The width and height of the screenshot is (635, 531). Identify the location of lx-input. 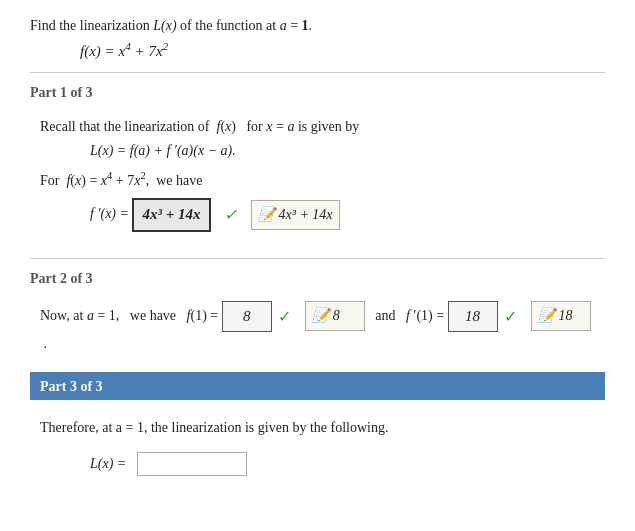
(192, 464).